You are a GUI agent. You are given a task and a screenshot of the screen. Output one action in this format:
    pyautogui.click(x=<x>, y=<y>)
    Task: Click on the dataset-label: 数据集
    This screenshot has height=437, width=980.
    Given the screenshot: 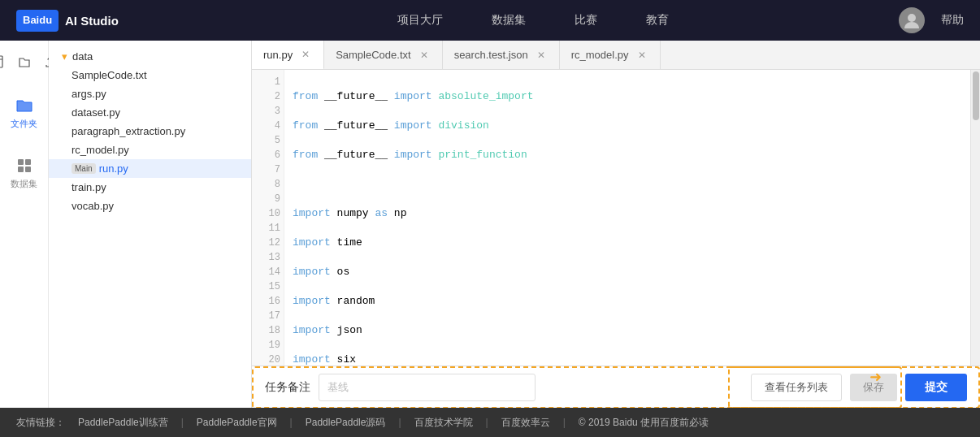 What is the action you would take?
    pyautogui.click(x=24, y=184)
    